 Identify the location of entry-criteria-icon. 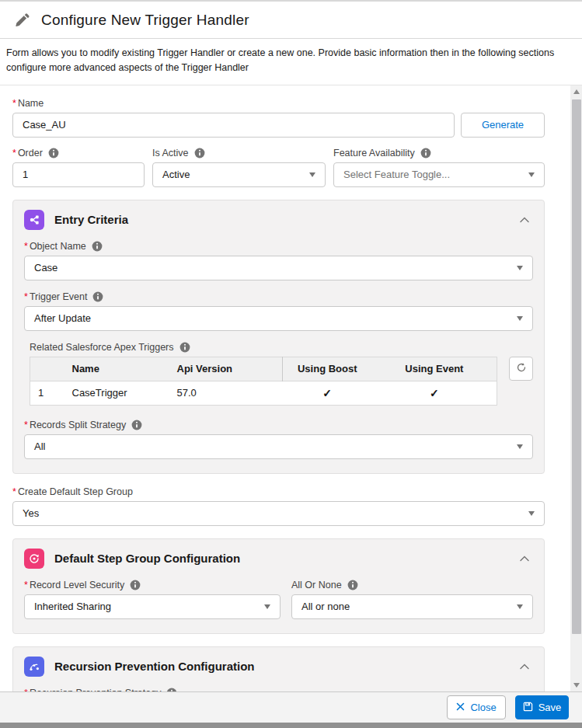
(34, 220).